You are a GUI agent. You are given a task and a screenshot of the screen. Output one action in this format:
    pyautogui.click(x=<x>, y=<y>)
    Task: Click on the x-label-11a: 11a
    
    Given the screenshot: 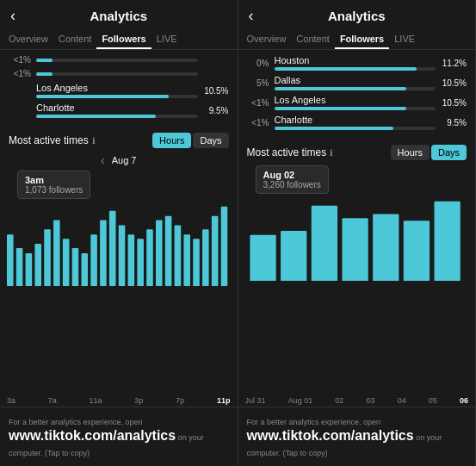 What is the action you would take?
    pyautogui.click(x=96, y=401)
    